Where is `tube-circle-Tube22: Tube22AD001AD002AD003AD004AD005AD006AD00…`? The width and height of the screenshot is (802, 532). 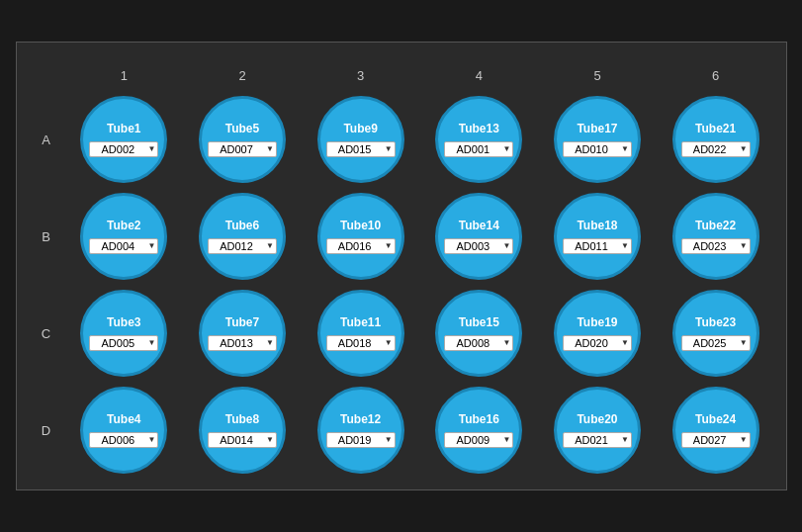 tube-circle-Tube22: Tube22AD001AD002AD003AD004AD005AD006AD00… is located at coordinates (716, 236).